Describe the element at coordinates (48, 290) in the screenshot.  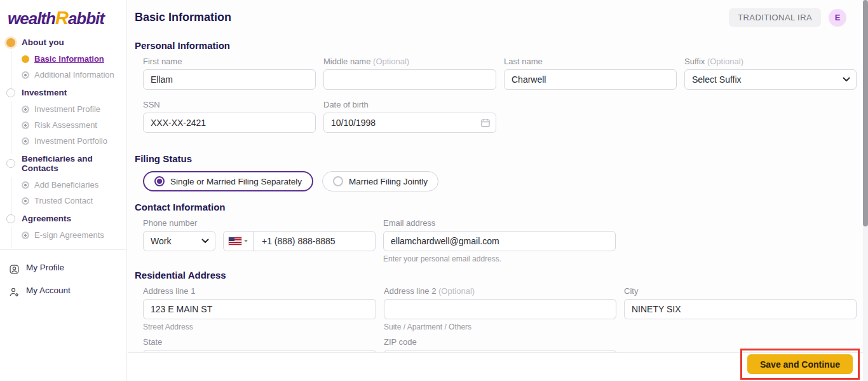
I see `sidebar-item-label: My Account` at that location.